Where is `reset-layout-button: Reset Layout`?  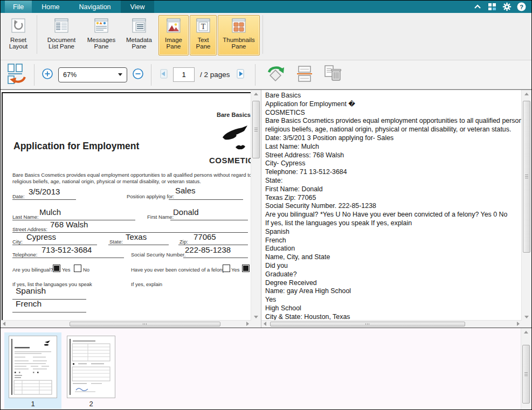 reset-layout-button: Reset Layout is located at coordinates (18, 36).